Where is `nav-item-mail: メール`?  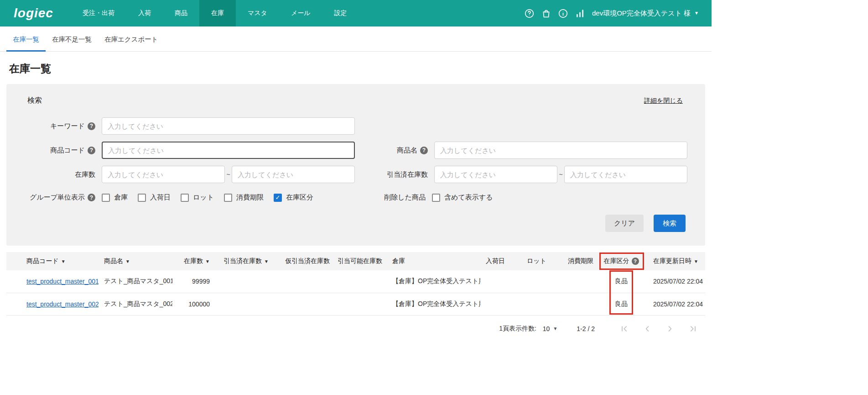 nav-item-mail: メール is located at coordinates (301, 13).